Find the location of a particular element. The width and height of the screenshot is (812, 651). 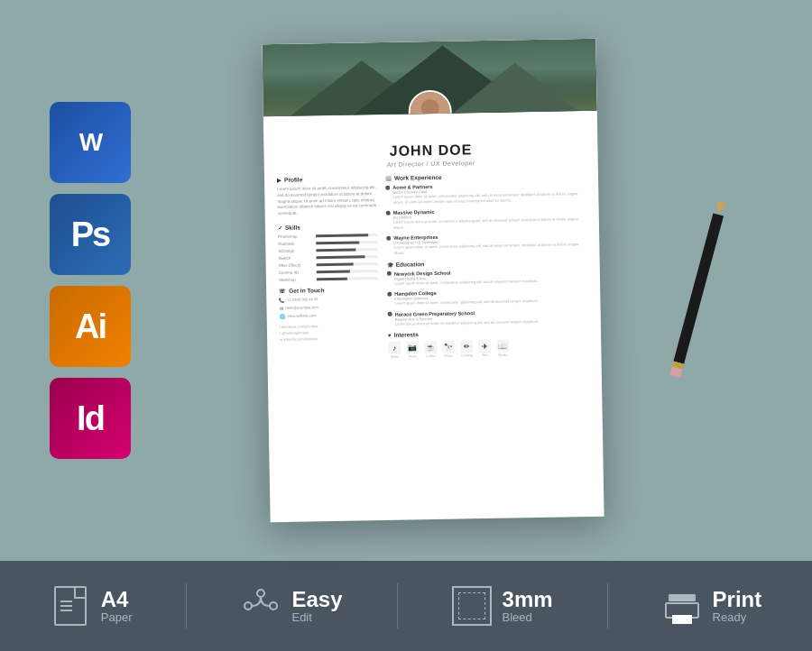

feature-a4: A4 Paper is located at coordinates (92, 606).